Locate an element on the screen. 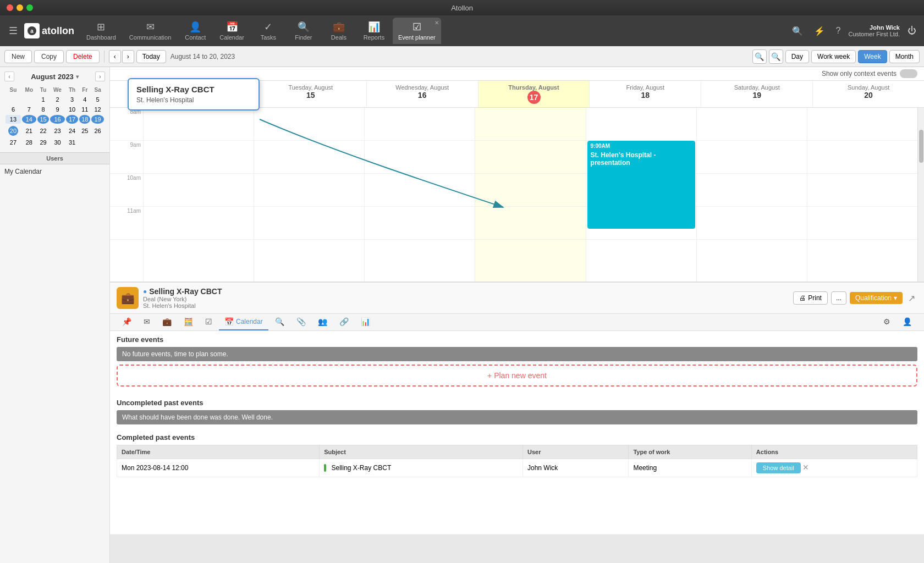  nav-deals: 💼 Deals is located at coordinates (339, 31).